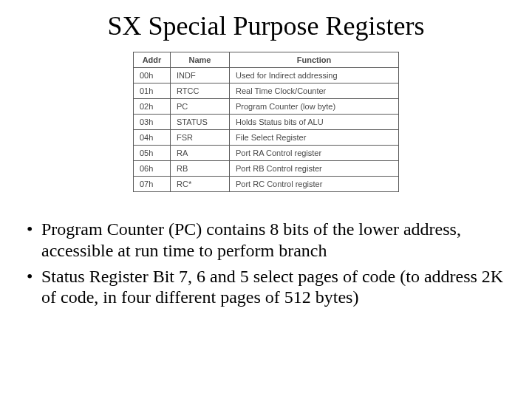 This screenshot has width=532, height=399. I want to click on cell-name: RA, so click(200, 154).